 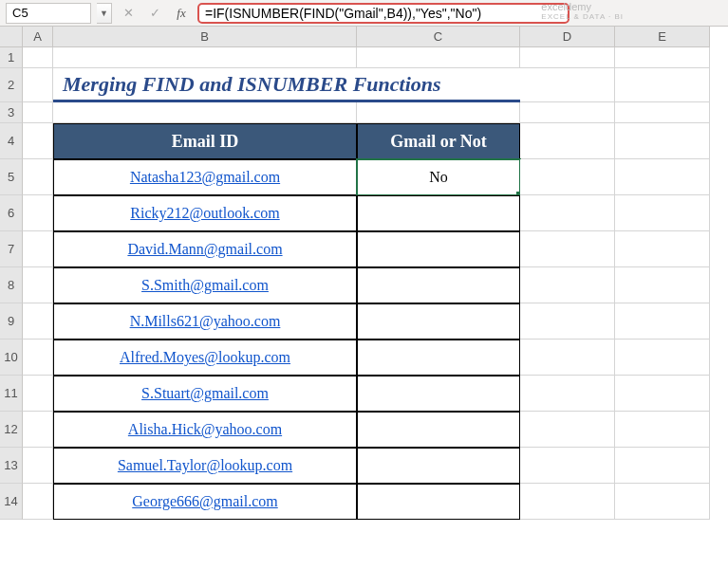 What do you see at coordinates (205, 394) in the screenshot?
I see `email-cell: S.Stuart@gmail.com` at bounding box center [205, 394].